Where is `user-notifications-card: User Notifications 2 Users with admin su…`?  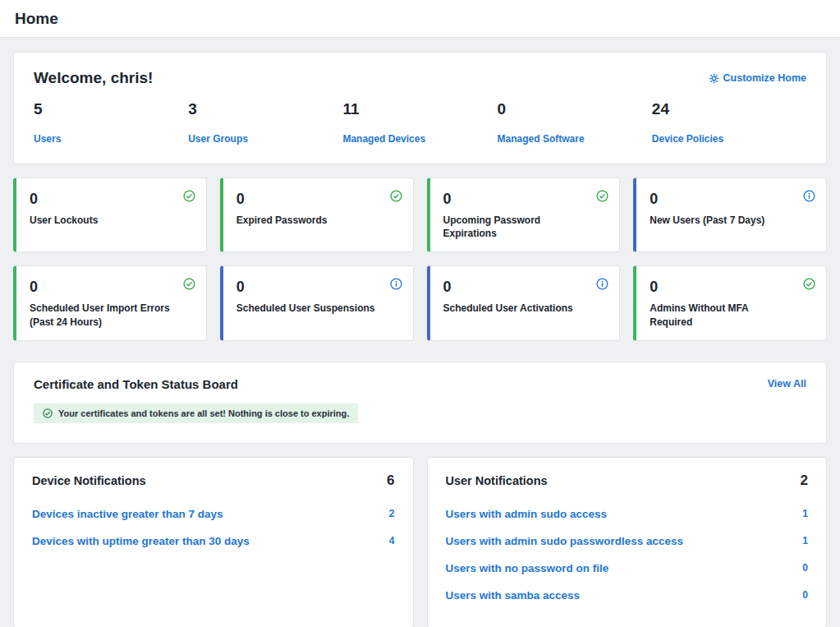 user-notifications-card: User Notifications 2 Users with admin su… is located at coordinates (627, 542).